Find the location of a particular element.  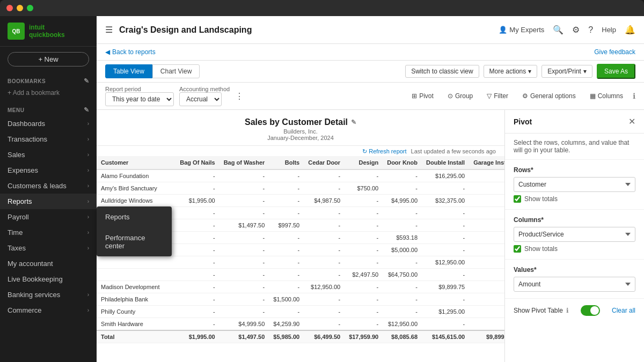

more-options-icon: ⋮ is located at coordinates (239, 97).